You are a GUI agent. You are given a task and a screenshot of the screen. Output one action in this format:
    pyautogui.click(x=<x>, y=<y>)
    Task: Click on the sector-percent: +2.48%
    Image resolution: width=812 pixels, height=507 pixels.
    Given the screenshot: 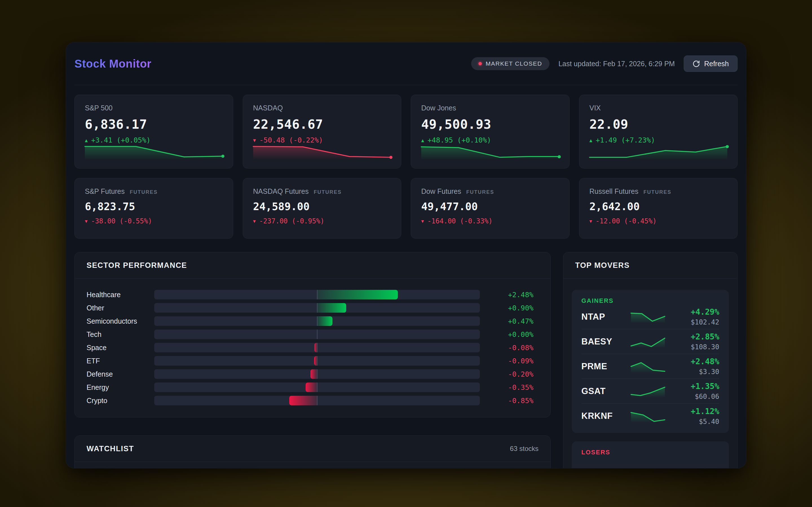 What is the action you would take?
    pyautogui.click(x=512, y=295)
    